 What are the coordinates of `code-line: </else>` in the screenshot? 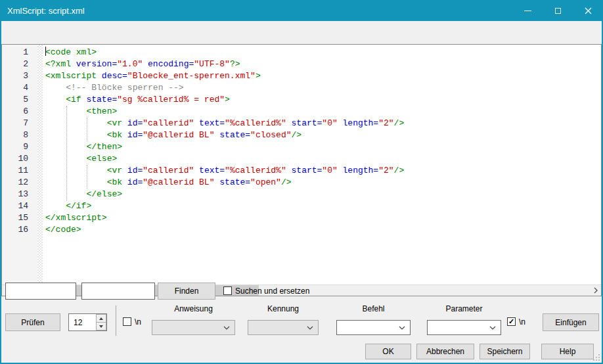 It's located at (323, 194).